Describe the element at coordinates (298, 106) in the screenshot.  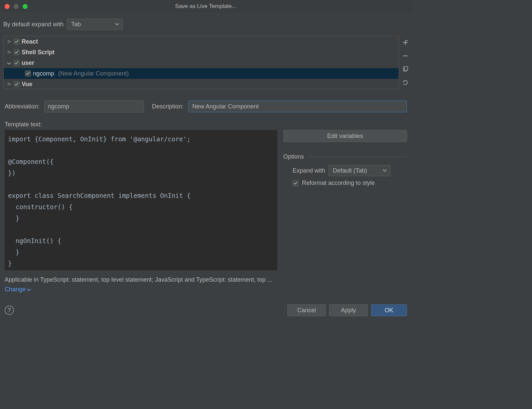
I see `description-input: New Angular Component` at that location.